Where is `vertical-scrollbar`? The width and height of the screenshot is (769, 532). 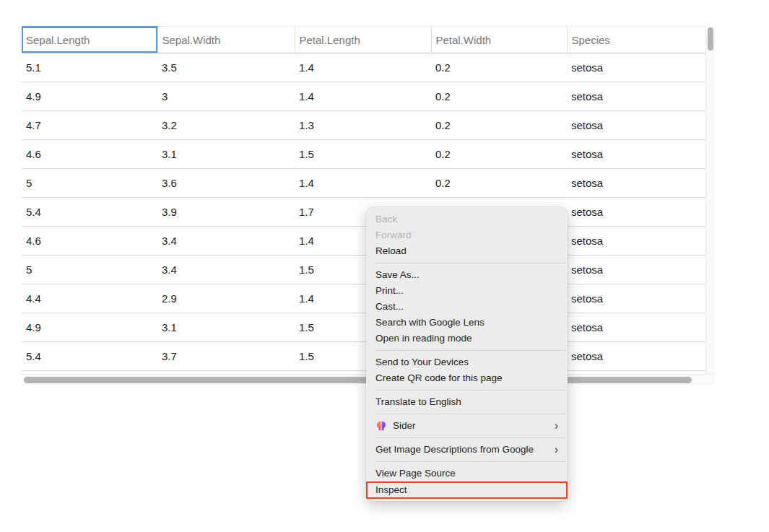
vertical-scrollbar is located at coordinates (711, 200).